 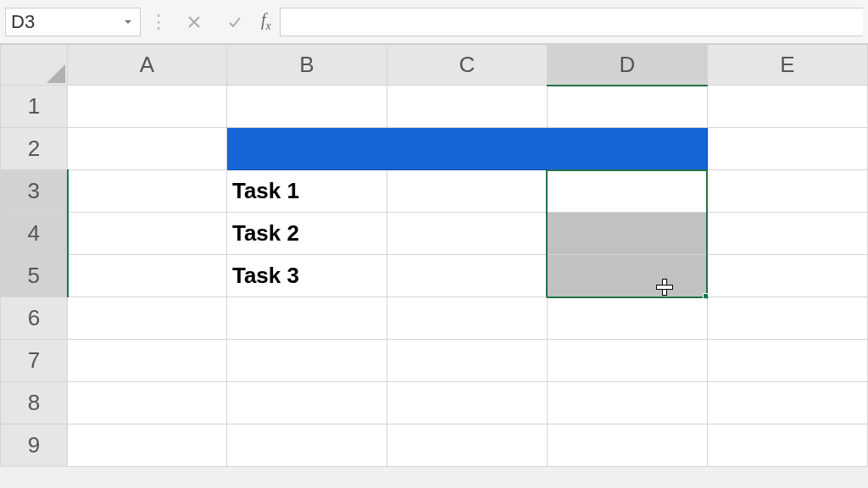 What do you see at coordinates (23, 22) in the screenshot?
I see `name-box-value: D3` at bounding box center [23, 22].